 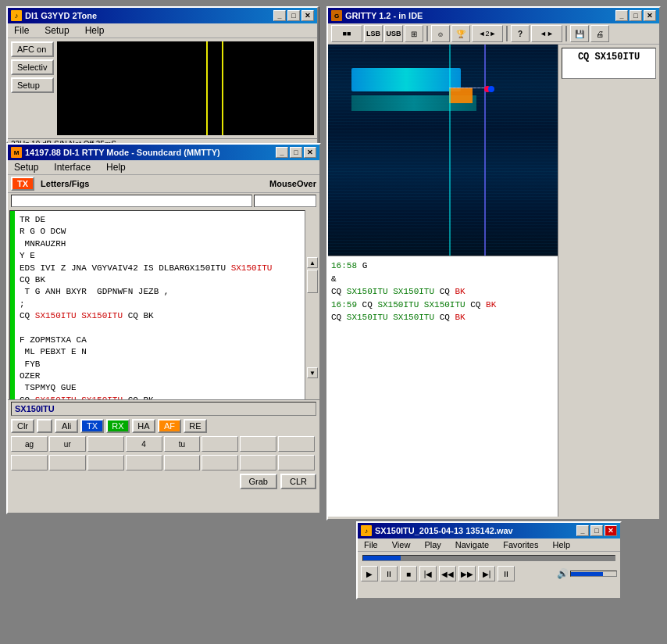 What do you see at coordinates (298, 481) in the screenshot?
I see `clr-button-2: CLR` at bounding box center [298, 481].